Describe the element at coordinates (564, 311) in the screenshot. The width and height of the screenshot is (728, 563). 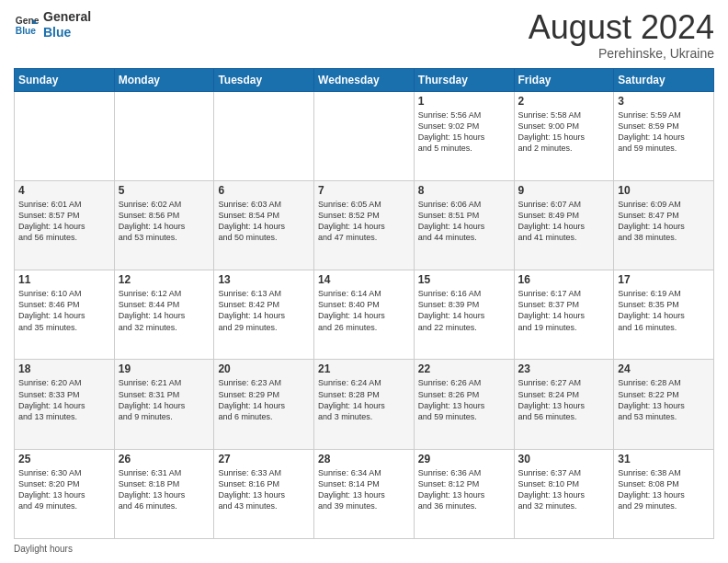
I see `day-info: Sunrise: 6:17 AM Sunset: 8:37 PM Dayligh…` at that location.